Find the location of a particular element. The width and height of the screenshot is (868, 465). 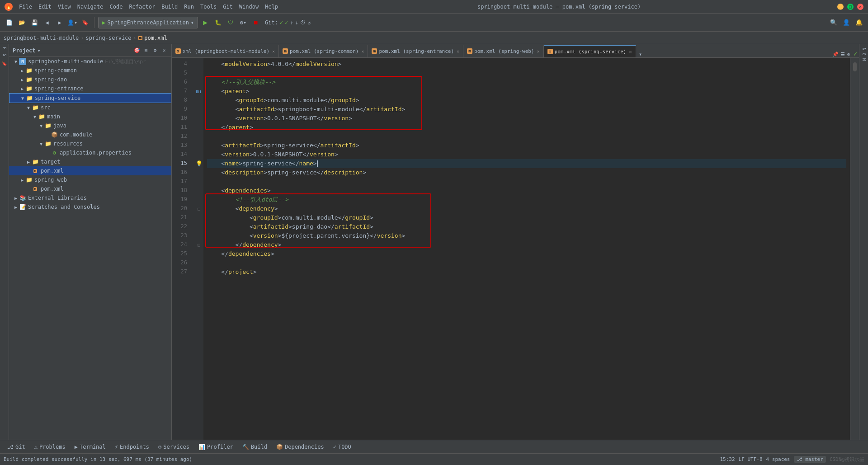

collapse-all-button: ⊟ is located at coordinates (146, 51).